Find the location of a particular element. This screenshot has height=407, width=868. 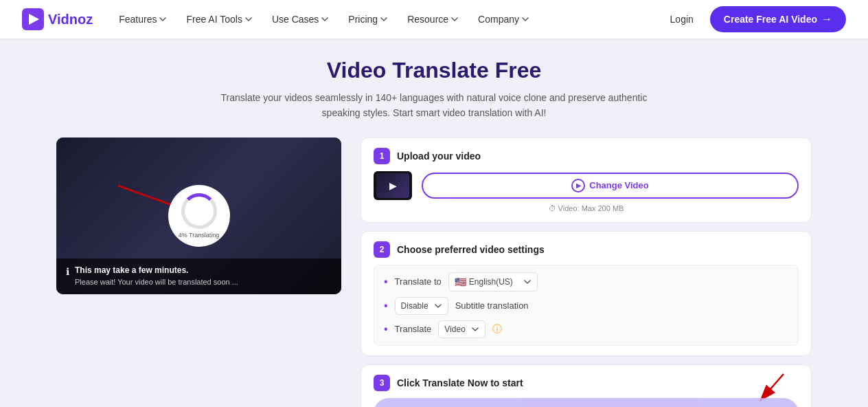

step1-title: Upload your video is located at coordinates (439, 156).